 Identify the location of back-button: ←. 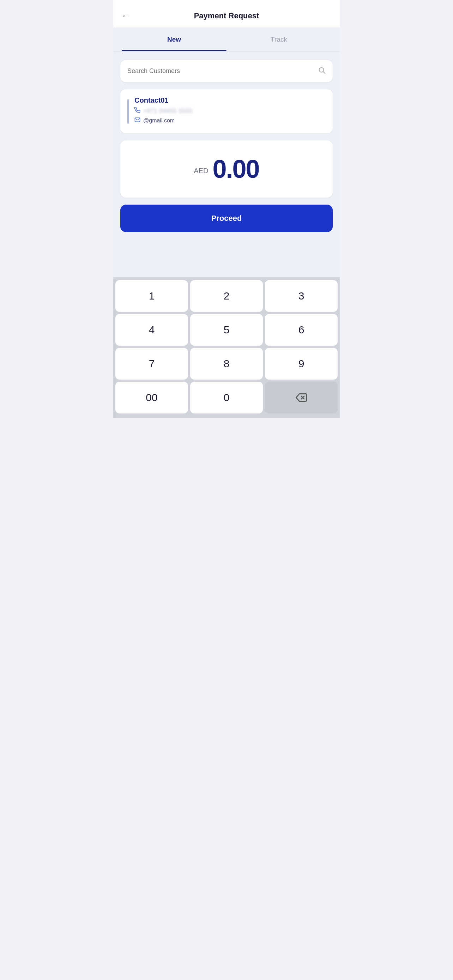
(126, 16).